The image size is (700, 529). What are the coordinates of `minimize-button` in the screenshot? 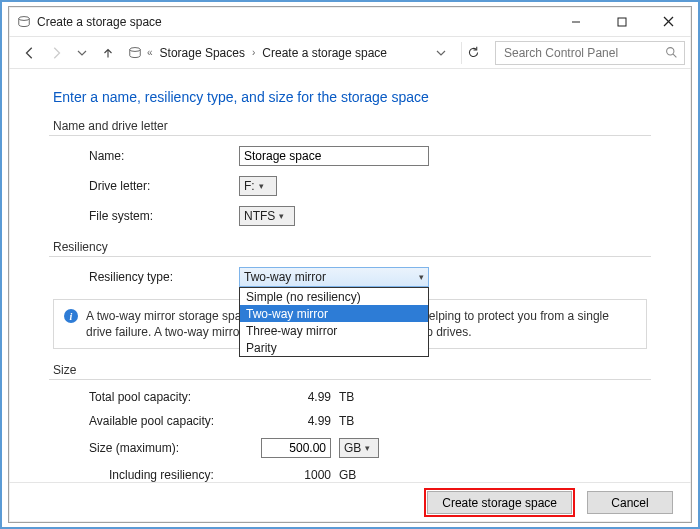 It's located at (576, 22).